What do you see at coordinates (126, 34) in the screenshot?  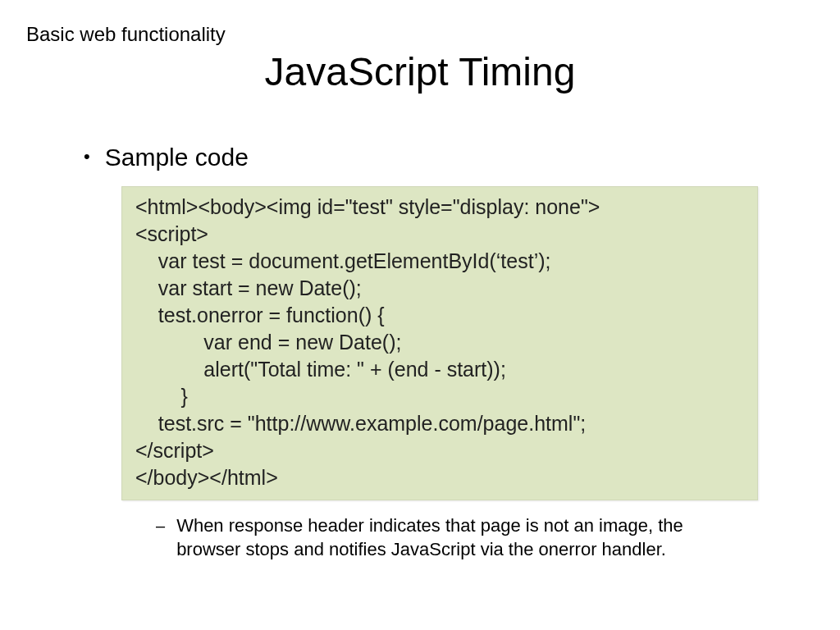 I see `page-topic: Basic web functionality` at bounding box center [126, 34].